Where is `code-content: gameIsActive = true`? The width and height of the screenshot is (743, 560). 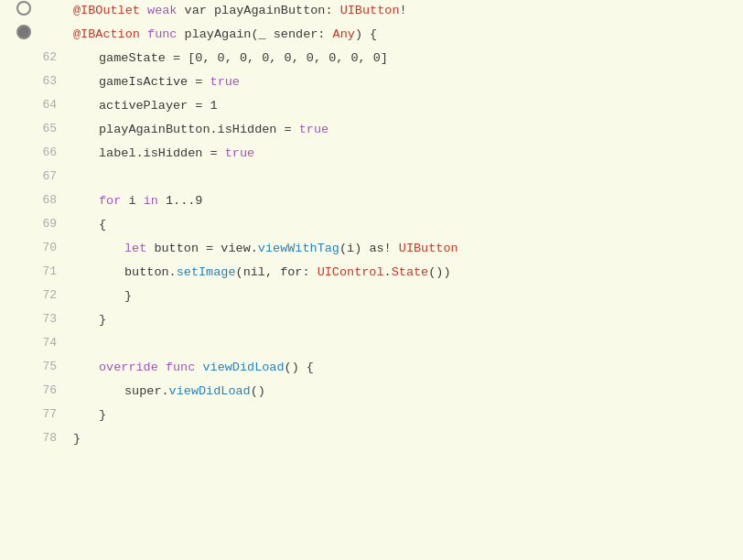
code-content: gameIsActive = true is located at coordinates (404, 82).